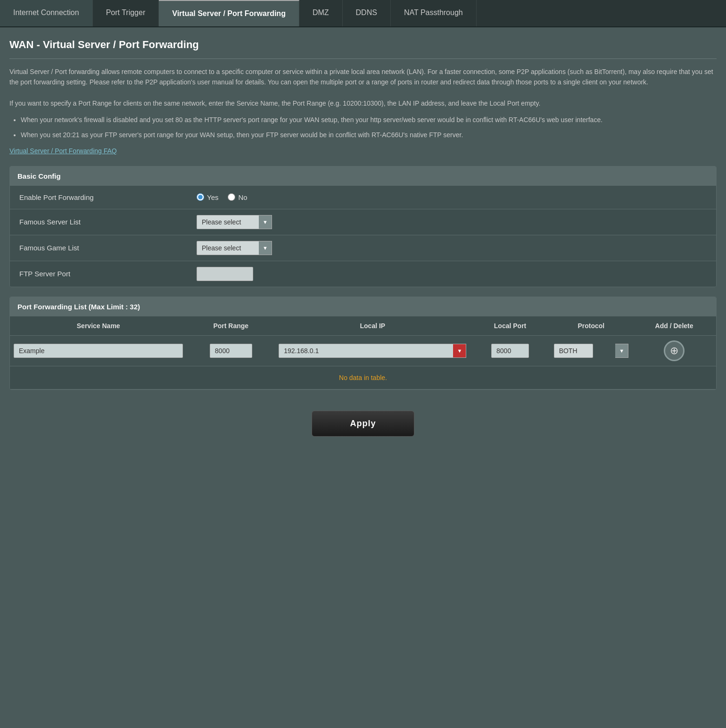 Image resolution: width=726 pixels, height=728 pixels. What do you see at coordinates (213, 197) in the screenshot?
I see `radio-yes-text: Yes` at bounding box center [213, 197].